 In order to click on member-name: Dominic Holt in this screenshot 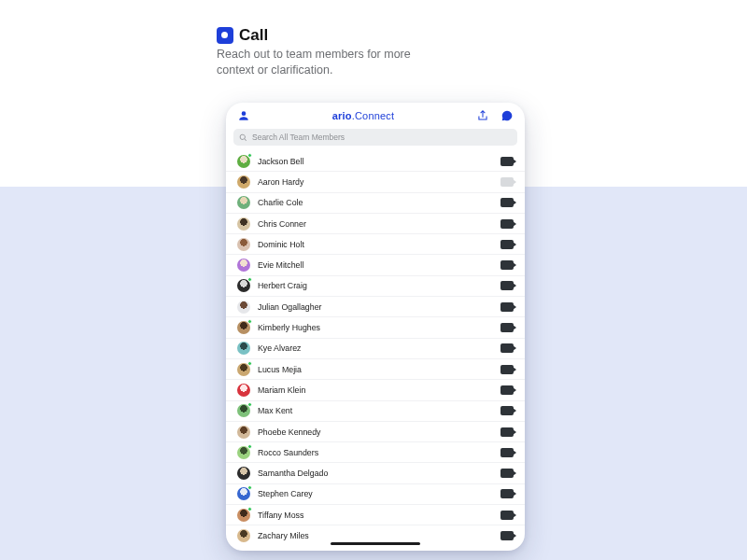, I will do `click(379, 245)`.